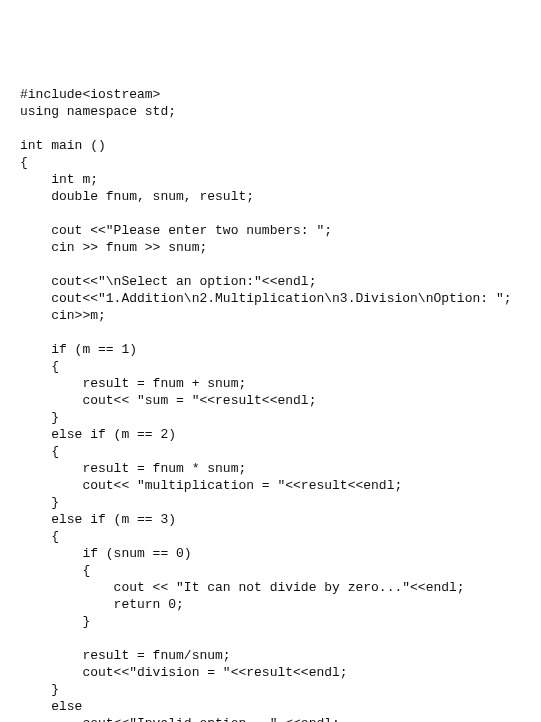 Image resolution: width=541 pixels, height=722 pixels. Describe the element at coordinates (270, 196) in the screenshot. I see `code-line: double fnum, snum, result;` at that location.